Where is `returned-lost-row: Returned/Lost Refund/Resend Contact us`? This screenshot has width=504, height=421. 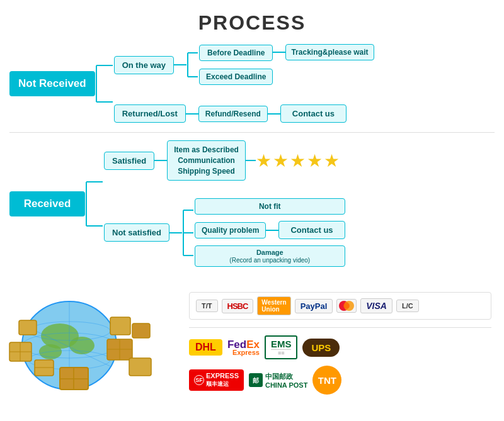 returned-lost-row: Returned/Lost Refund/Resend Contact us is located at coordinates (244, 113).